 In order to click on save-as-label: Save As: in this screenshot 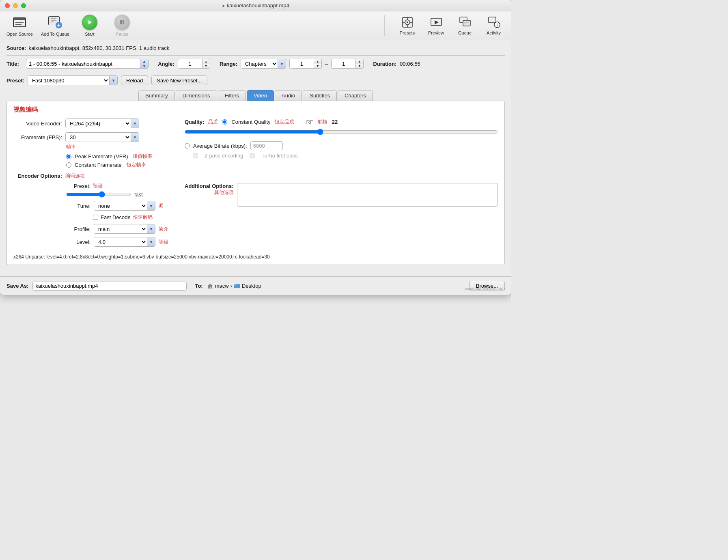, I will do `click(17, 286)`.